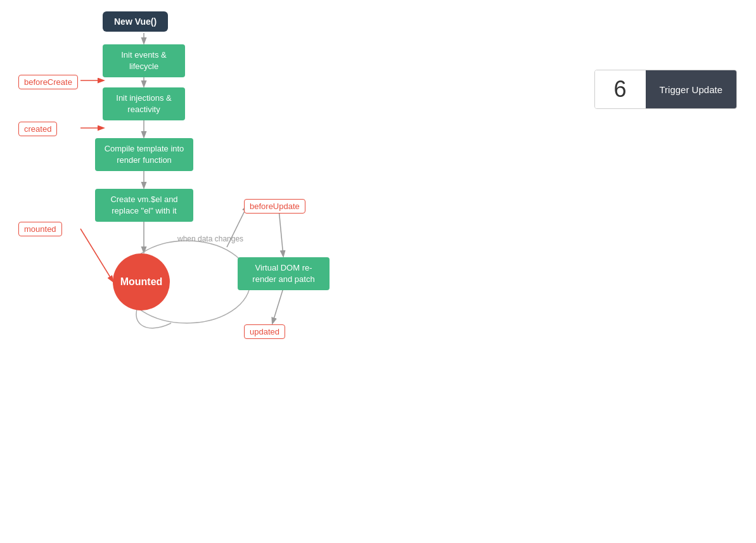 This screenshot has width=756, height=543. What do you see at coordinates (144, 205) in the screenshot?
I see `create-vm-node: Create vm.$el and replace "el" with it` at bounding box center [144, 205].